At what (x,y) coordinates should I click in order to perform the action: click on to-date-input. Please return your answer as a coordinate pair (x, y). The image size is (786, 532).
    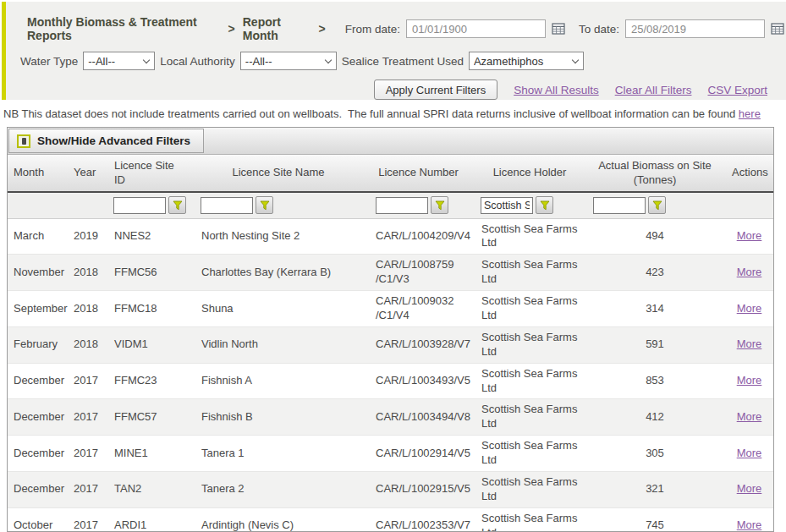
    Looking at the image, I should click on (695, 29).